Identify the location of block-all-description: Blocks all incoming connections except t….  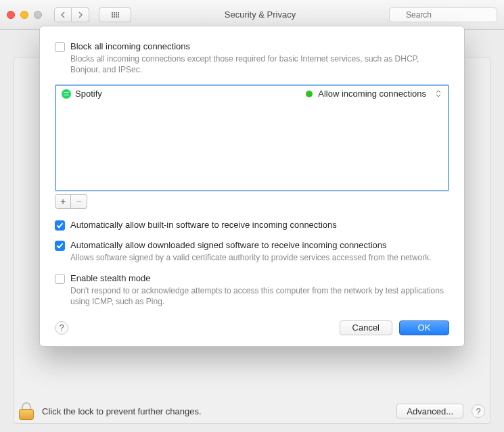
(260, 64).